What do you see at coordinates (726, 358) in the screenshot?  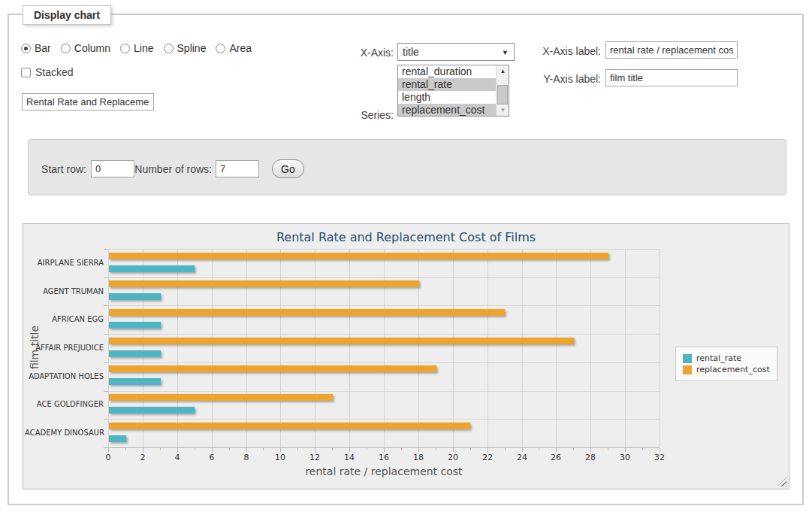 I see `legend-item-rental_rate: rental_rate` at bounding box center [726, 358].